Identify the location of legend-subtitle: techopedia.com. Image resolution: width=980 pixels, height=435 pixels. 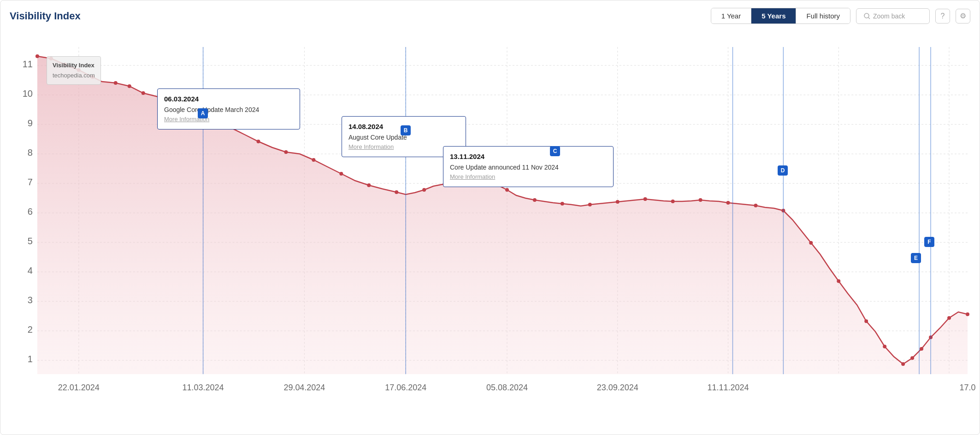
(74, 76).